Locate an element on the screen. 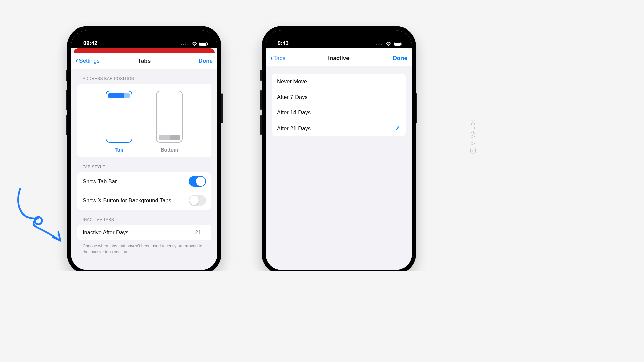 The width and height of the screenshot is (644, 362). toggle-show-tab-bar is located at coordinates (197, 181).